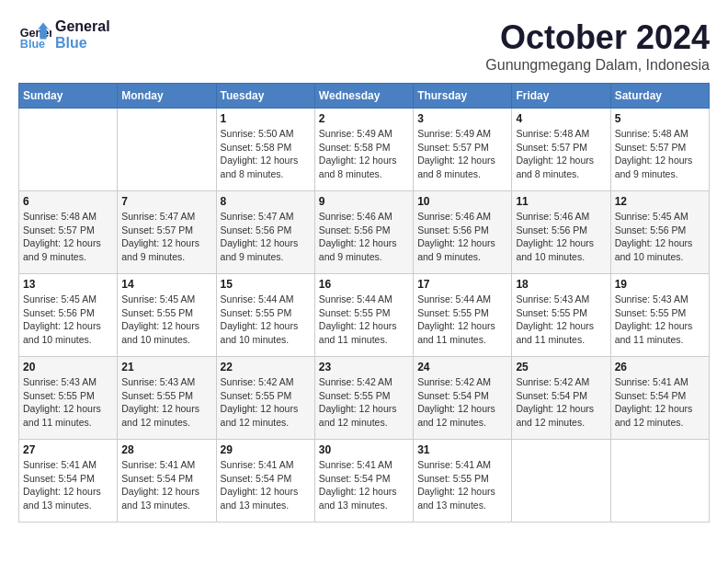  Describe the element at coordinates (83, 27) in the screenshot. I see `logo-general: General` at that location.